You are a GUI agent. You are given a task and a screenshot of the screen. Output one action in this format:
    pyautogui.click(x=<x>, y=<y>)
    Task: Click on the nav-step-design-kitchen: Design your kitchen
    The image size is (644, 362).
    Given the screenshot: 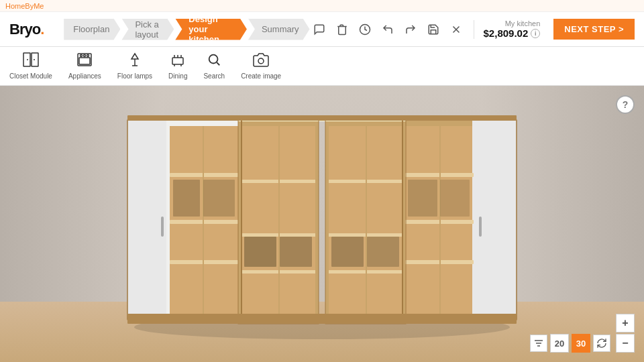 What is the action you would take?
    pyautogui.click(x=211, y=29)
    